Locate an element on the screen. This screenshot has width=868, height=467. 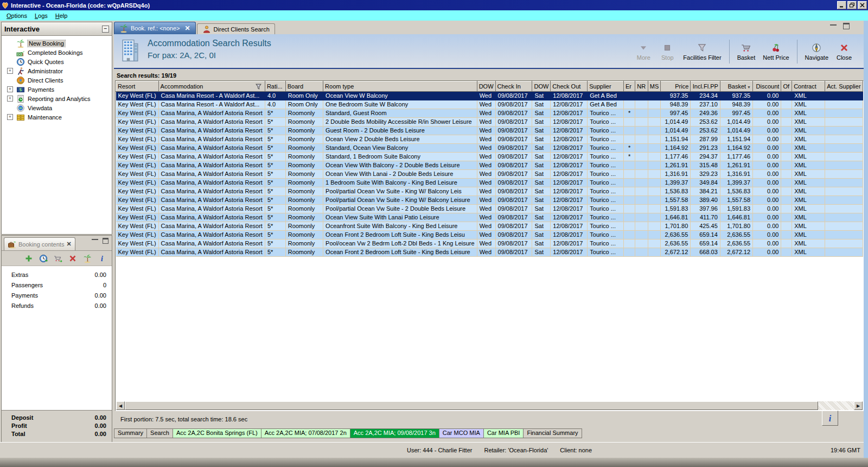
sidebar-item-maintenance: +Maintenance is located at coordinates (56, 117).